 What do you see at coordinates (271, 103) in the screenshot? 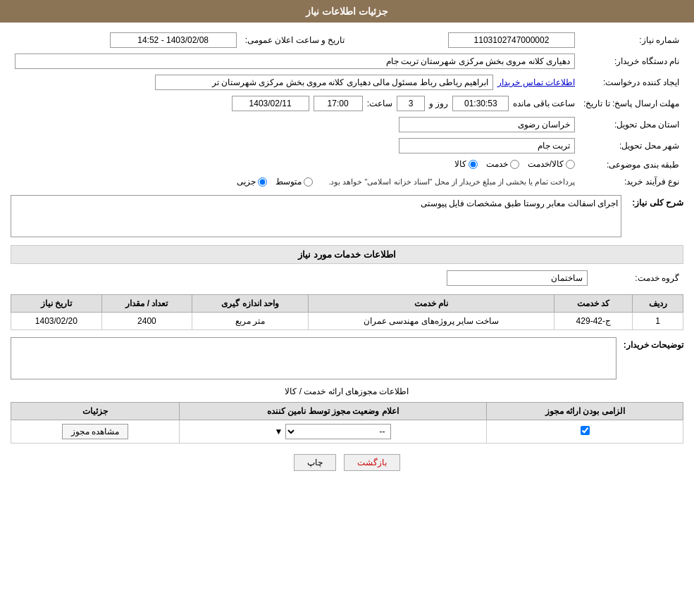
I see `deadline-date-input` at bounding box center [271, 103].